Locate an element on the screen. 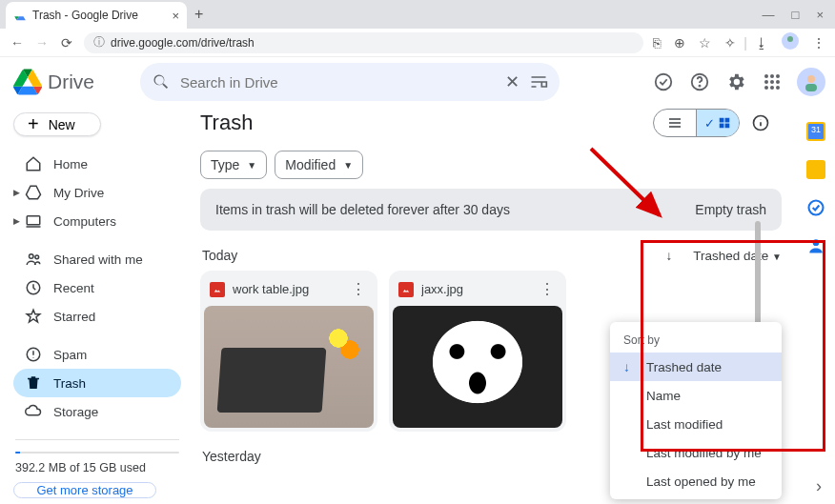 This screenshot has width=835, height=504. check-icon: ↓ is located at coordinates (630, 368).